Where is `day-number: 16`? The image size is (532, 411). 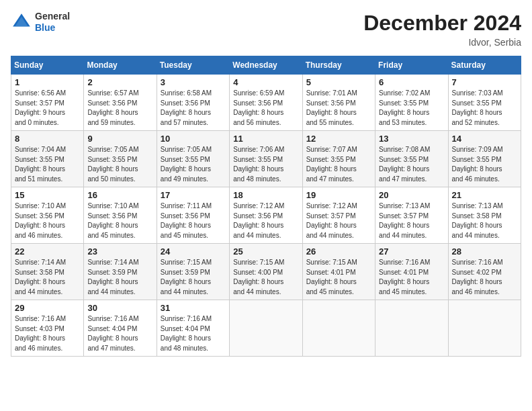 day-number: 16 is located at coordinates (120, 195).